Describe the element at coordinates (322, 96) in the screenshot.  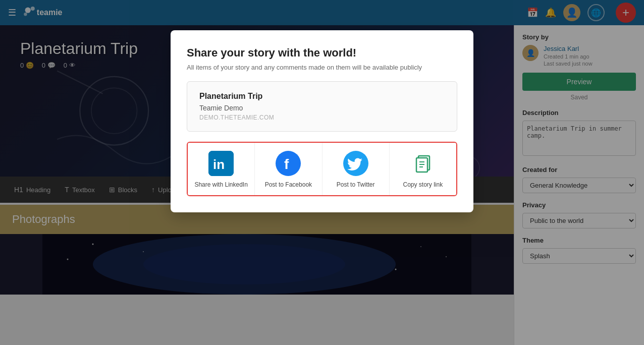
I see `modal-story-name: Planetarium Trip` at that location.